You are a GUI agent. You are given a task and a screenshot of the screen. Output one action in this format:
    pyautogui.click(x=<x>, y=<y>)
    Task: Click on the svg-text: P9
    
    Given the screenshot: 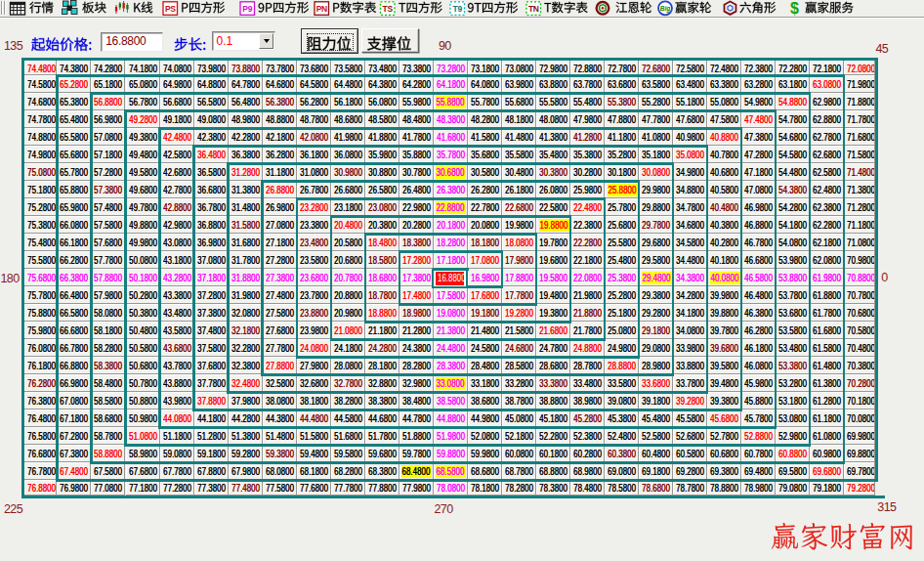 What is the action you would take?
    pyautogui.click(x=247, y=9)
    